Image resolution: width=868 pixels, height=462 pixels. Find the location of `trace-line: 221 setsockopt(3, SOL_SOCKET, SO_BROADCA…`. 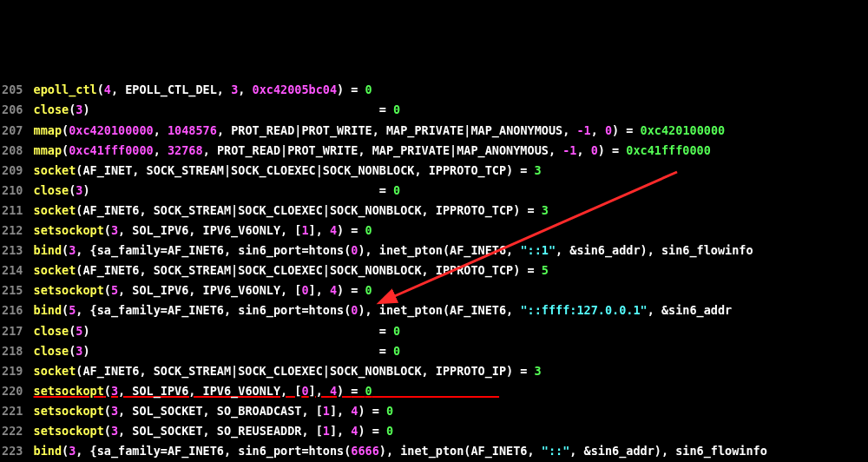

trace-line: 221 setsockopt(3, SOL_SOCKET, SO_BROADCA… is located at coordinates (434, 412).